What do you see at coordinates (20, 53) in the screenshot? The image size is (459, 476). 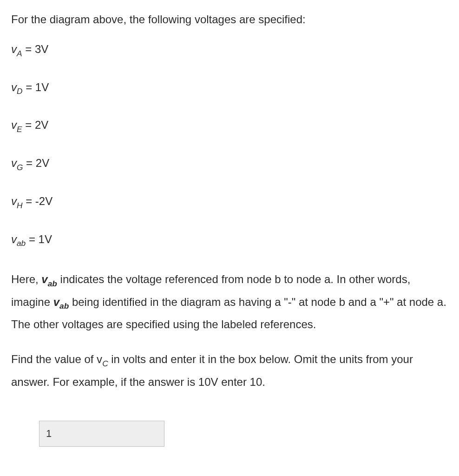 I see `eq-sub: A` at bounding box center [20, 53].